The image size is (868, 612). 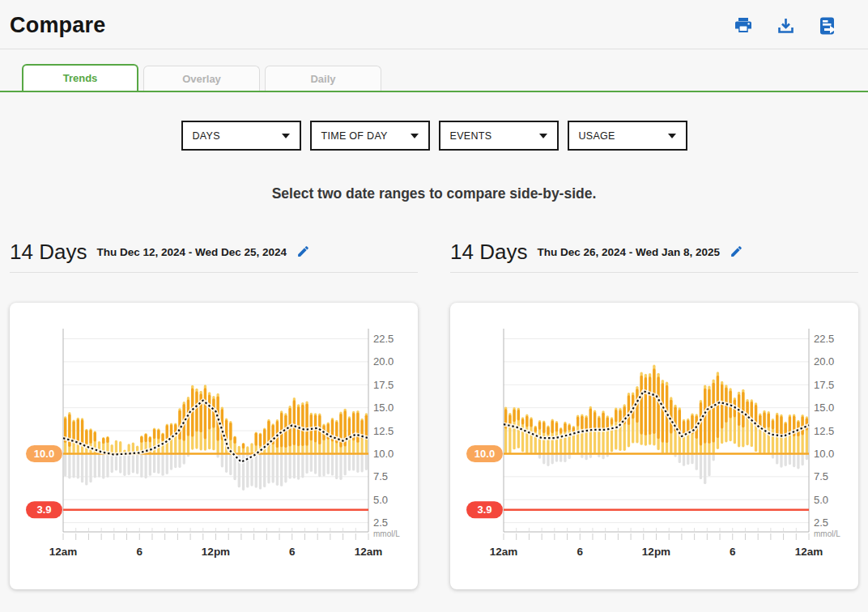 What do you see at coordinates (355, 136) in the screenshot?
I see `time-of-day-filter-label: TIME OF DAY` at bounding box center [355, 136].